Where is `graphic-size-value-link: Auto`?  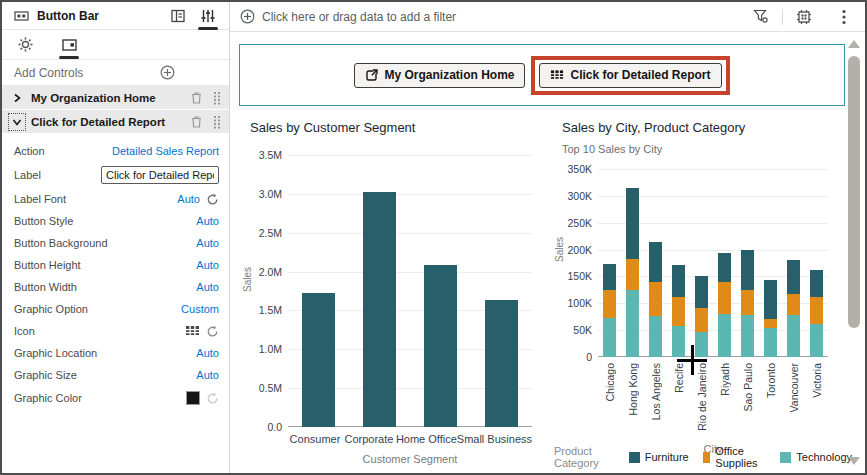 graphic-size-value-link: Auto is located at coordinates (208, 375).